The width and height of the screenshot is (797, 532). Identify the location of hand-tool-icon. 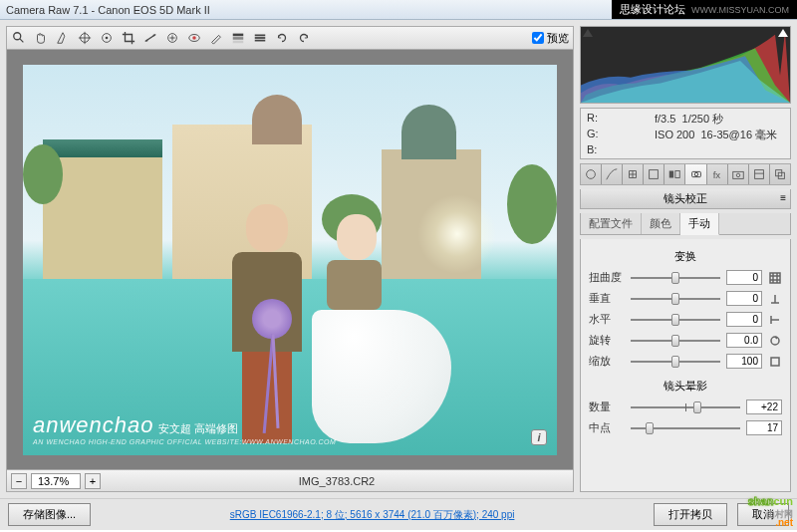
(41, 38).